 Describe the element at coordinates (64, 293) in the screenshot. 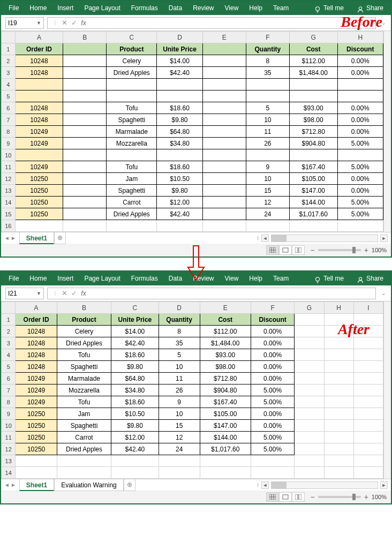

I see `cancel-formula-button: ✕` at that location.